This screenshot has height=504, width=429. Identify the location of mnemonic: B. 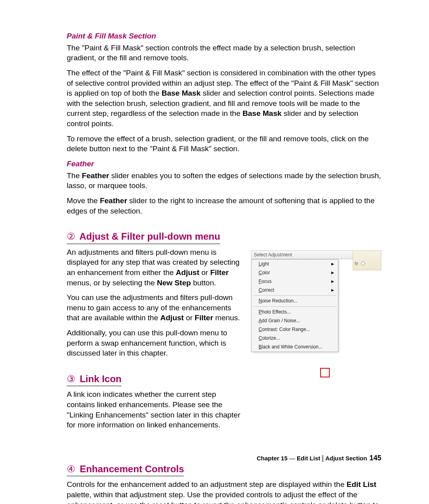
(260, 347).